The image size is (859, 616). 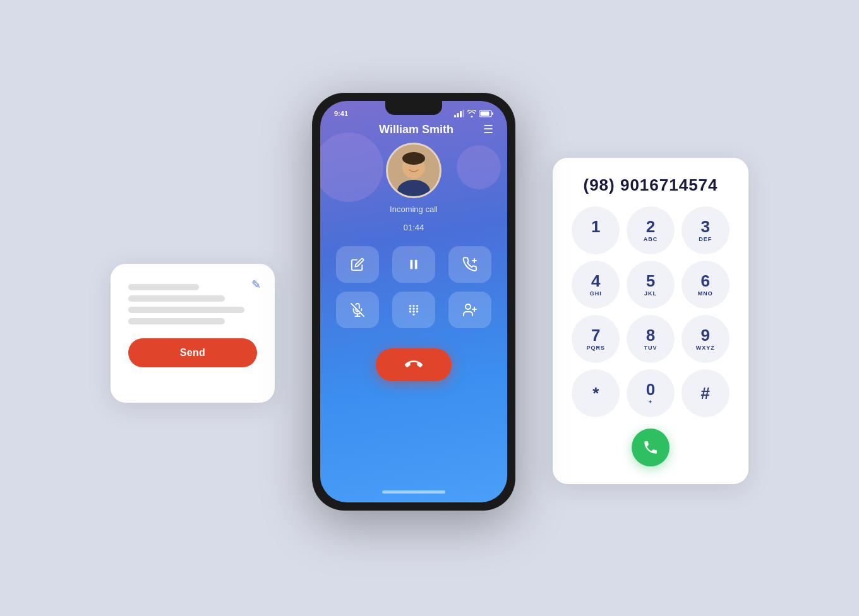 What do you see at coordinates (488, 129) in the screenshot?
I see `menu-icon: ☰` at bounding box center [488, 129].